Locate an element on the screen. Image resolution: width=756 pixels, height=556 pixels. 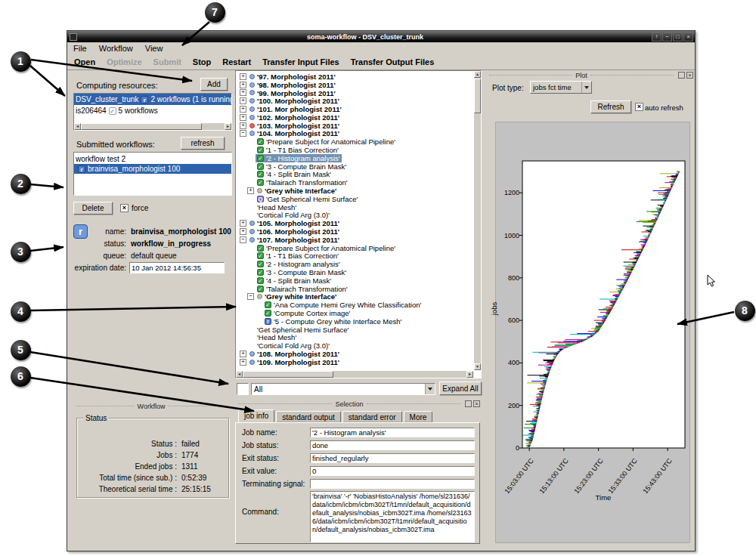
tree-row: +'98. Morphologist 2011' is located at coordinates (355, 85).